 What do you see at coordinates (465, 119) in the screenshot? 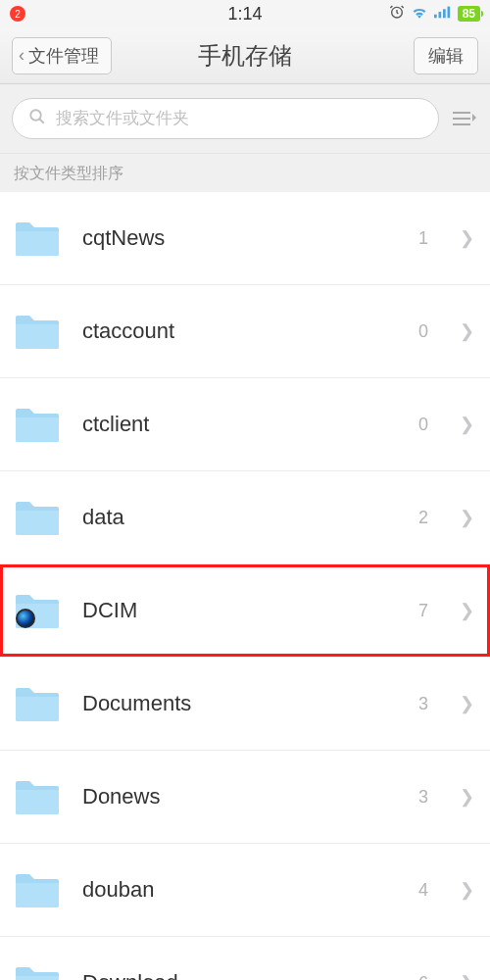
I see `filter-button` at bounding box center [465, 119].